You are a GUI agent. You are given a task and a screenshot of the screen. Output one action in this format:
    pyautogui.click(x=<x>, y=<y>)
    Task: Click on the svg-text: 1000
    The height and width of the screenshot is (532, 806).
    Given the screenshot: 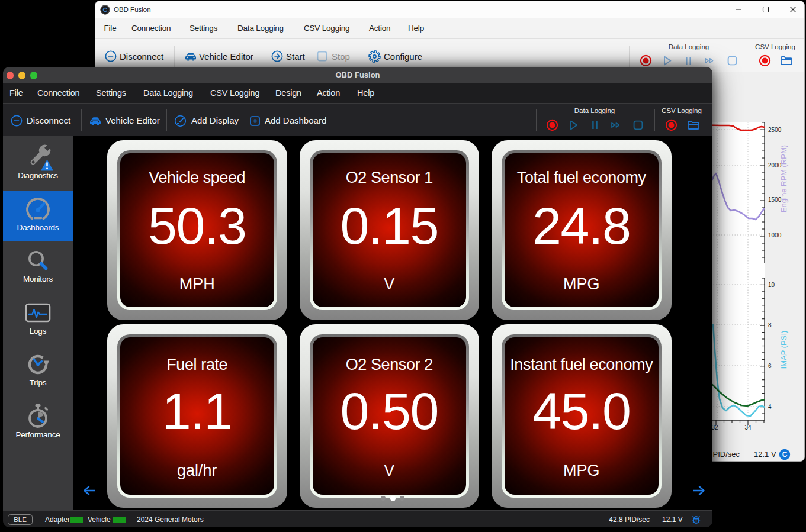 What is the action you would take?
    pyautogui.click(x=775, y=236)
    